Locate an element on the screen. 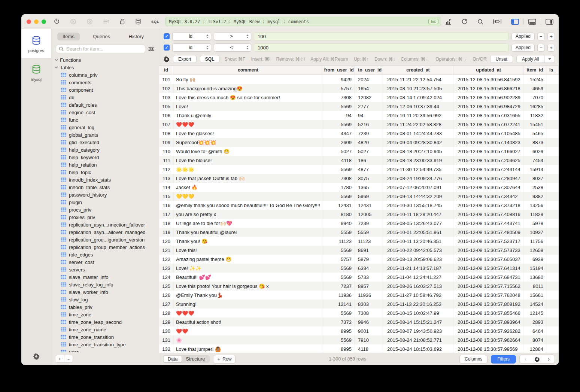 Image resolution: width=580 pixels, height=392 pixels. cell-to-user-id: 8957 is located at coordinates (369, 286).